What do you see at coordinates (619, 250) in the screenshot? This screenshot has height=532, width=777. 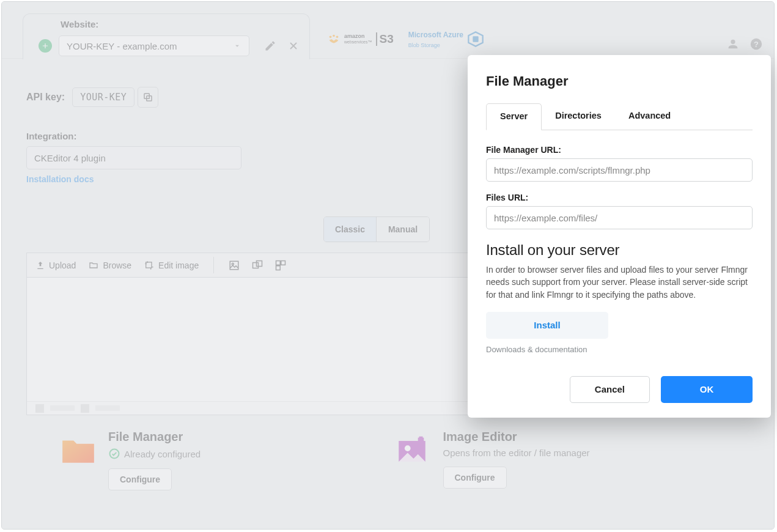 I see `install-heading: Install on your server` at bounding box center [619, 250].